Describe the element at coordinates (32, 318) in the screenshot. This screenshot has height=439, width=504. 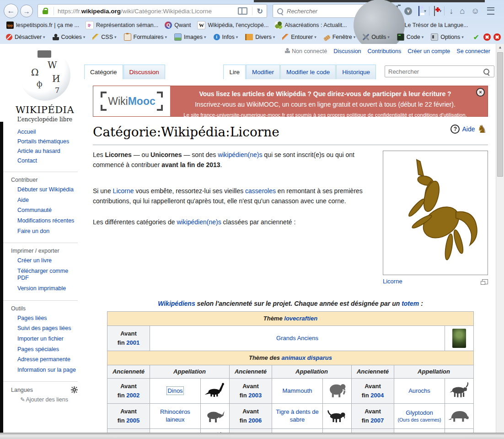
I see `sidebar-item-pages-liees: Pages liées` at that location.